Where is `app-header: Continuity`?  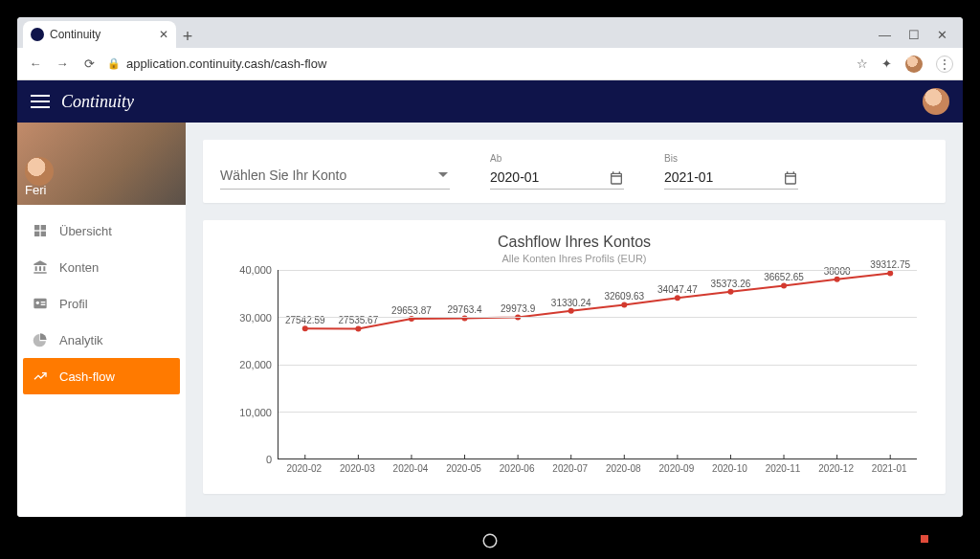
app-header: Continuity is located at coordinates (490, 101).